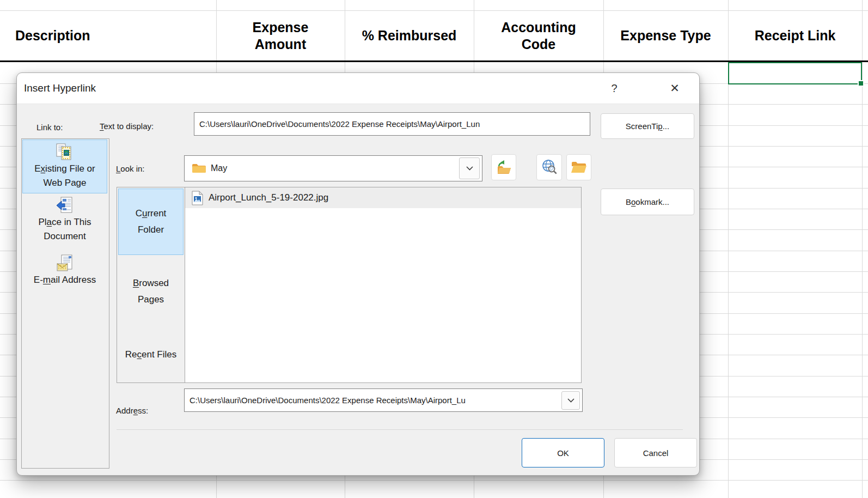  I want to click on column-header-expense-amount: Expense Amount, so click(280, 36).